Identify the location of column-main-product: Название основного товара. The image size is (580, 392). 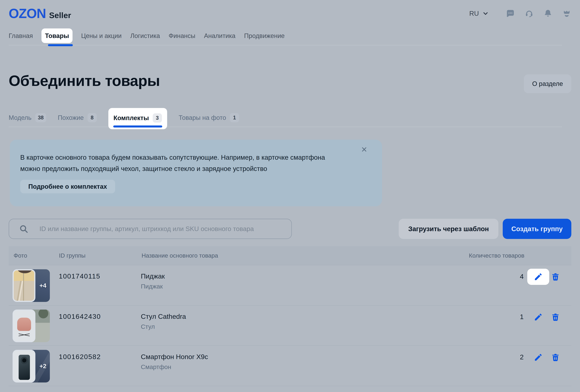
(180, 256).